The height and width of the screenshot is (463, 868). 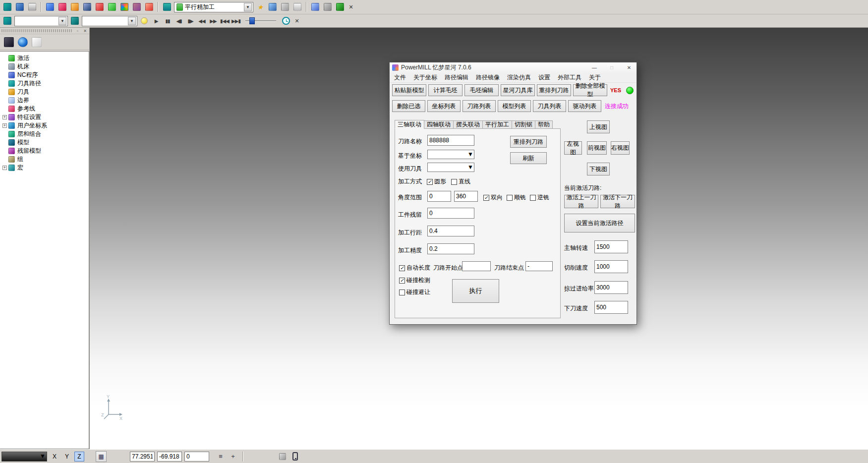 I want to click on tool-list-button: 刀具列表, so click(x=549, y=106).